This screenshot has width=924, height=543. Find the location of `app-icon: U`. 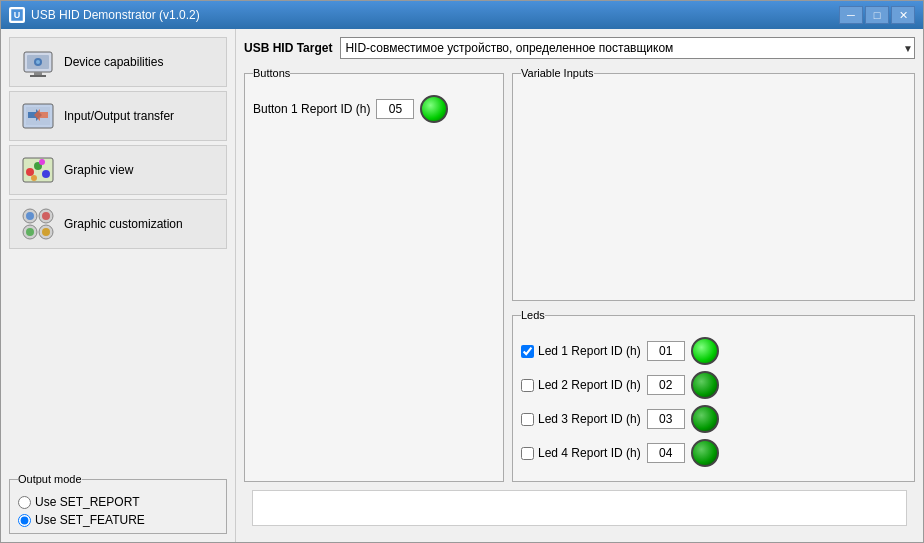

app-icon: U is located at coordinates (17, 15).